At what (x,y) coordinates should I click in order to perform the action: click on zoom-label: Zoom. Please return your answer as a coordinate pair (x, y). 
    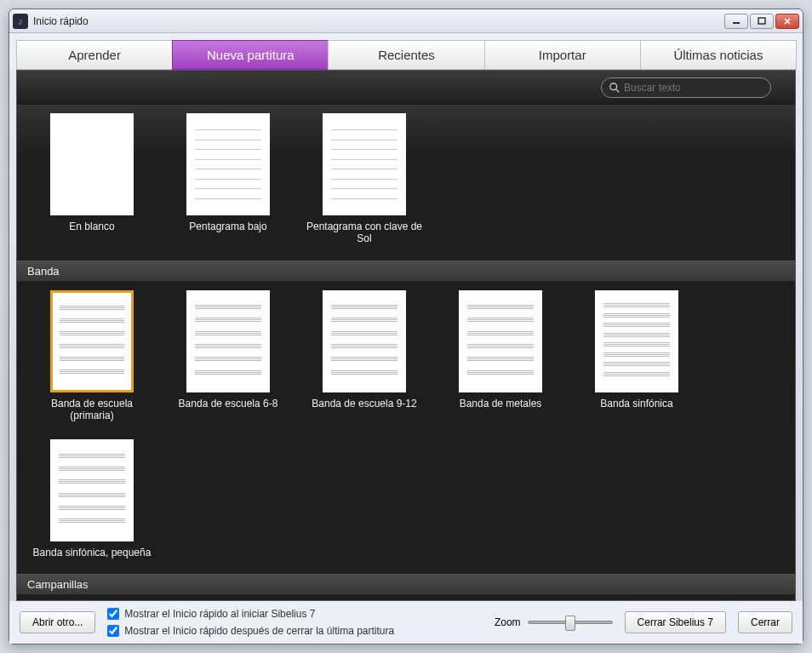
    Looking at the image, I should click on (507, 622).